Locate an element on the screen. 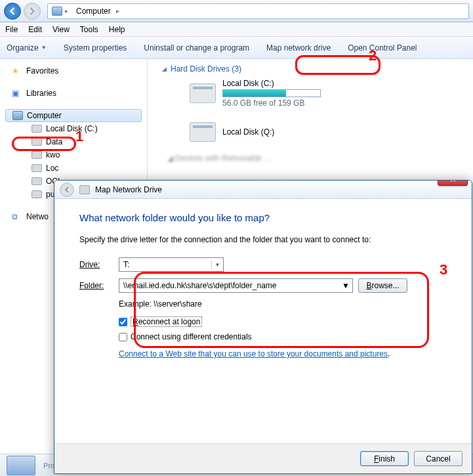 The width and height of the screenshot is (473, 476). drive-item-c: Local Disk (C:) 56.0 GB free of 159 GB is located at coordinates (331, 93).